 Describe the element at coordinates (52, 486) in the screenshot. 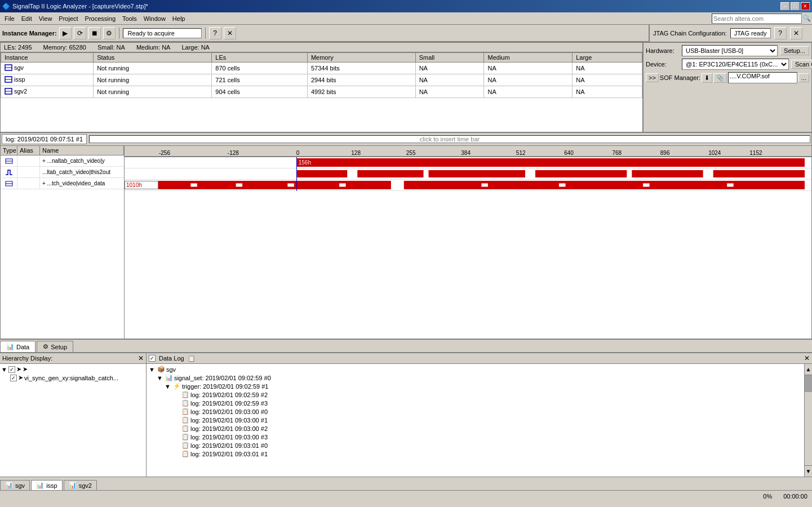

I see `instance-tab-label-issp: issp` at that location.